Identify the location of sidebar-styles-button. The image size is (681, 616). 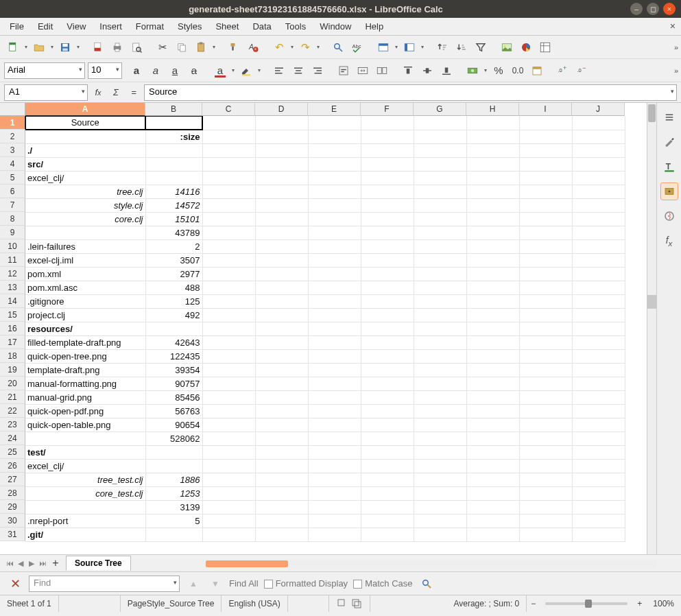
(669, 142).